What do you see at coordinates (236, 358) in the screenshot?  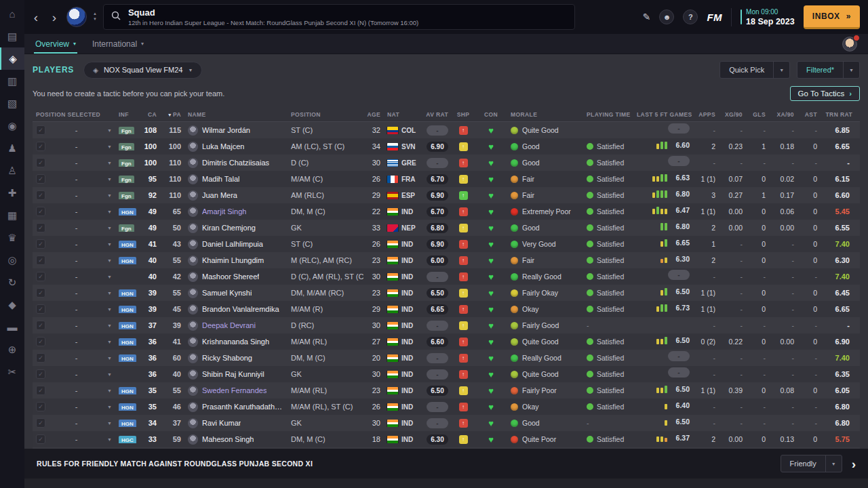 I see `player-name-cell: Ricky Shabong` at bounding box center [236, 358].